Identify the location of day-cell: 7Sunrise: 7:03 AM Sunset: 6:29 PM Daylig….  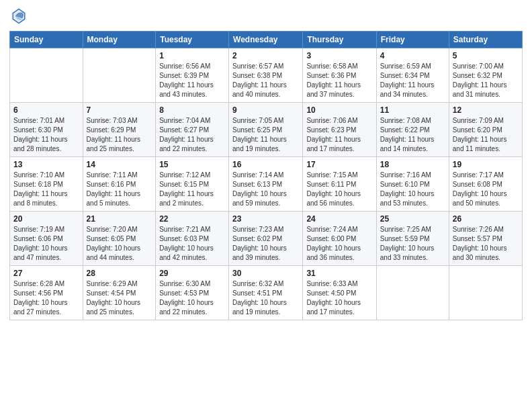
(120, 130).